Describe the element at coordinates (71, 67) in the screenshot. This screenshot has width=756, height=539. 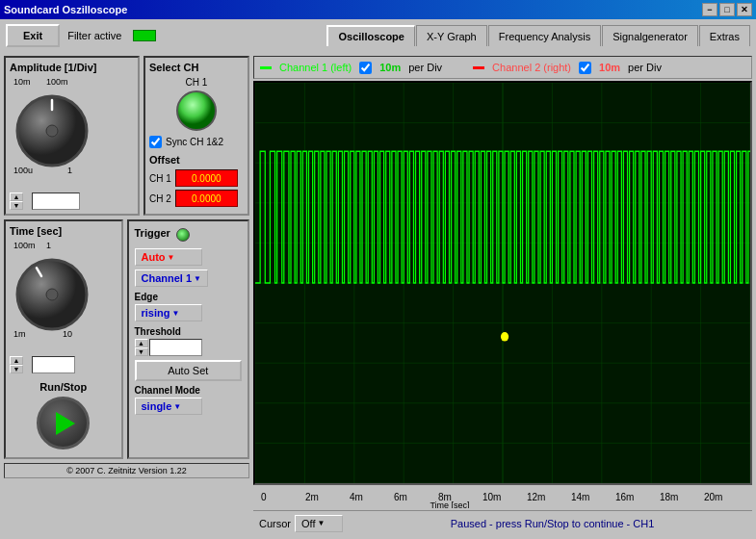
I see `amplitude-label: Amplitude [1/Div]` at that location.